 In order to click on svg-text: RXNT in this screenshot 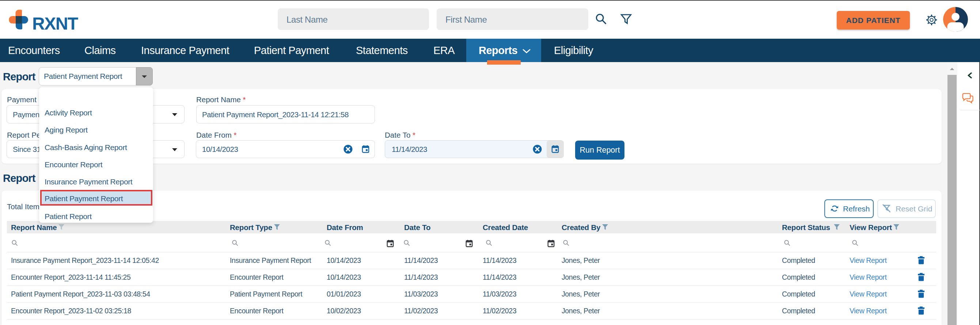, I will do `click(56, 23)`.